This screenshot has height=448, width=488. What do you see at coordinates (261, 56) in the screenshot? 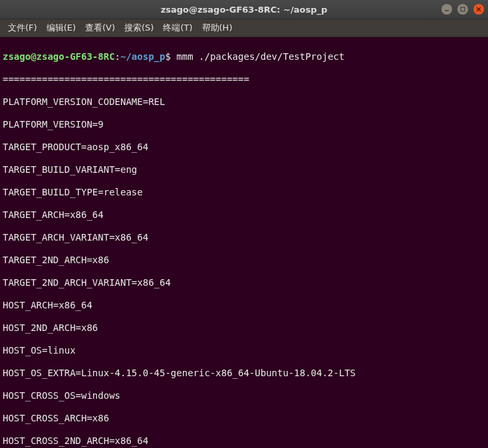
I see `command-text: mmm ./packages/dev/TestProject` at bounding box center [261, 56].